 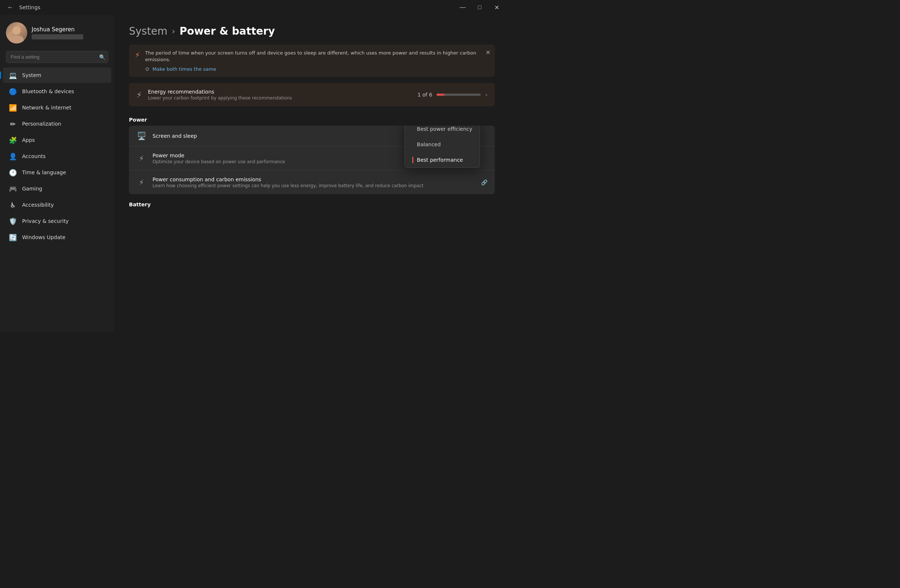 What do you see at coordinates (22, 8) in the screenshot?
I see `titlebar-left: ← Settings` at bounding box center [22, 8].